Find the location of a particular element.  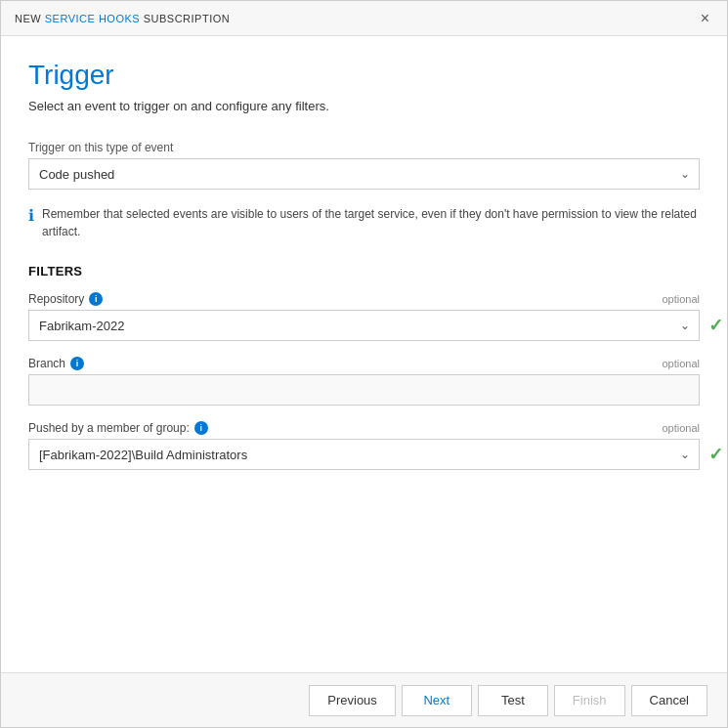

dialog-header: NEW SERVICE HOOKS SUBSCRIPTION × is located at coordinates (364, 19).